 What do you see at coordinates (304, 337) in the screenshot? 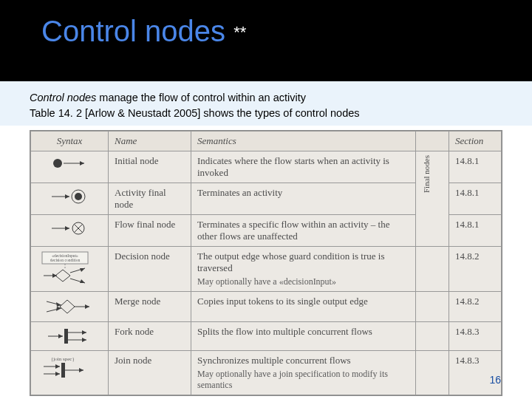
I see `cell-semantics: Splits the flow into multiple concurrent…` at bounding box center [304, 337].